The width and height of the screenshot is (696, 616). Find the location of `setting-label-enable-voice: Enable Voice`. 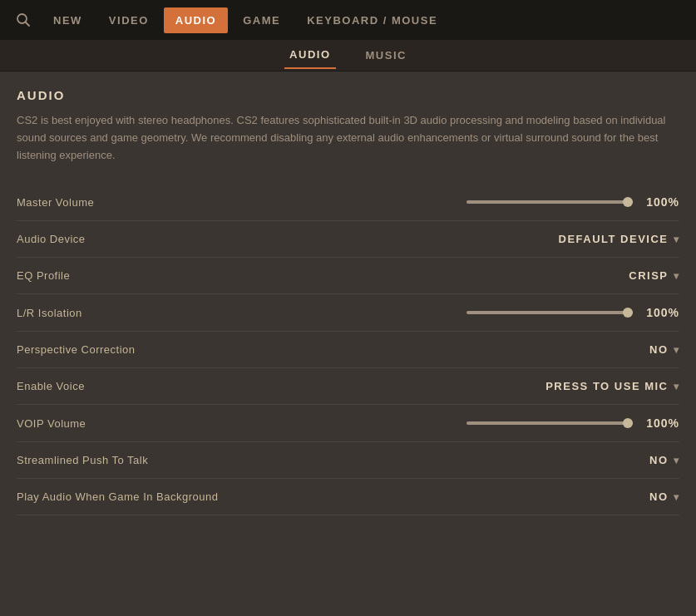

setting-label-enable-voice: Enable Voice is located at coordinates (51, 386).